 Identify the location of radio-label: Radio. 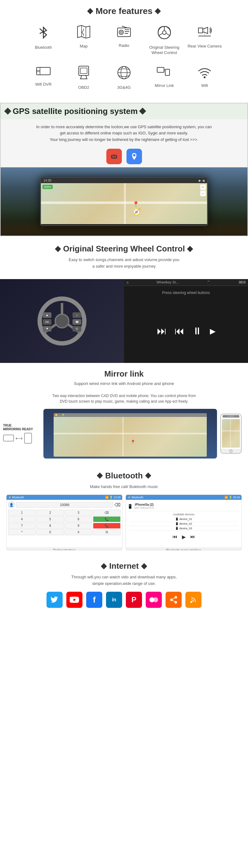
(124, 46).